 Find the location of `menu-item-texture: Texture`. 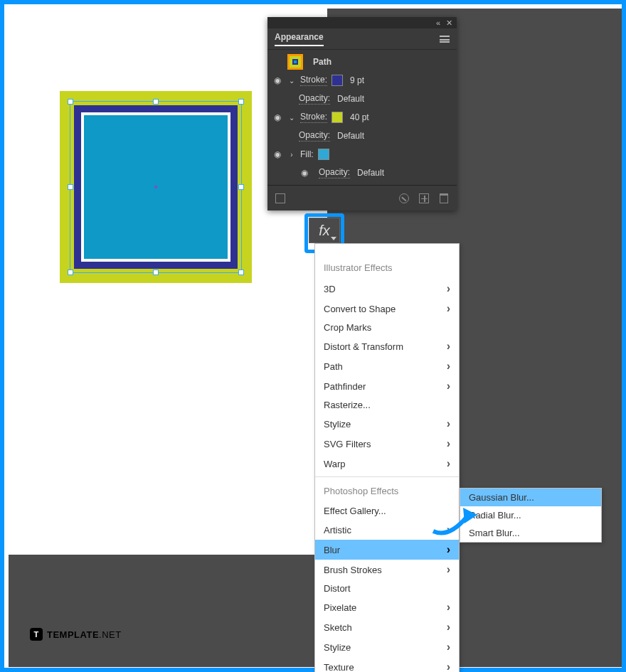

menu-item-texture: Texture is located at coordinates (387, 664).